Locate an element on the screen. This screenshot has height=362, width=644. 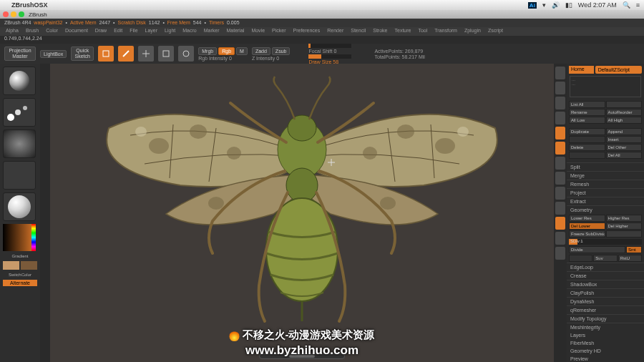
menu-texture: Texture is located at coordinates (402, 31).